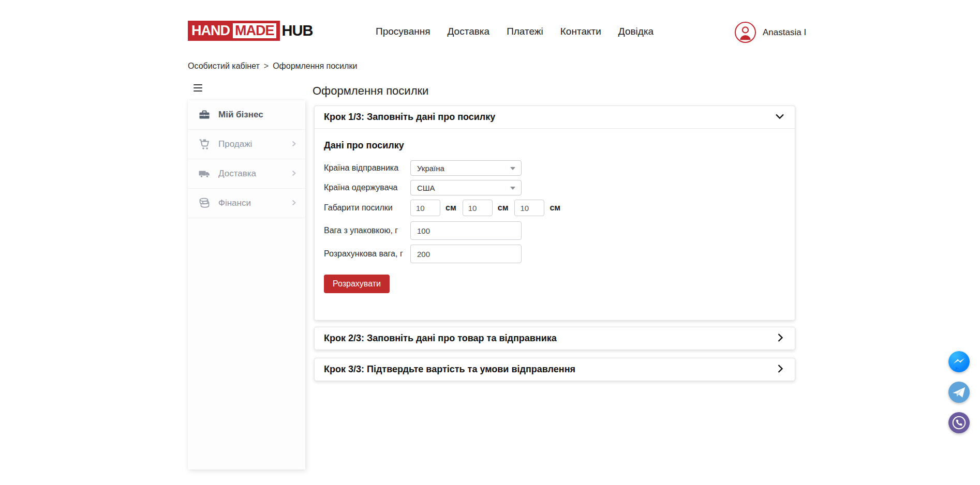  Describe the element at coordinates (367, 231) in the screenshot. I see `packed-weight-label: Вага з упаковкою, г` at that location.